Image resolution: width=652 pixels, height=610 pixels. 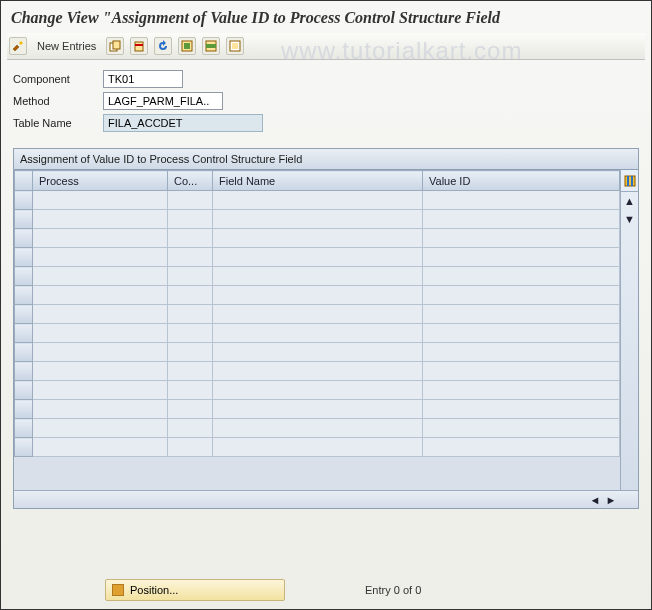 I want to click on delete-icon, so click(x=139, y=46).